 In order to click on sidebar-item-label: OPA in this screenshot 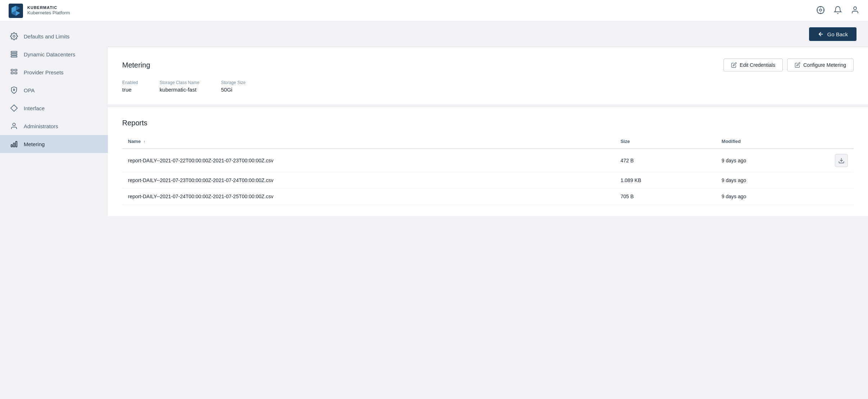, I will do `click(29, 91)`.